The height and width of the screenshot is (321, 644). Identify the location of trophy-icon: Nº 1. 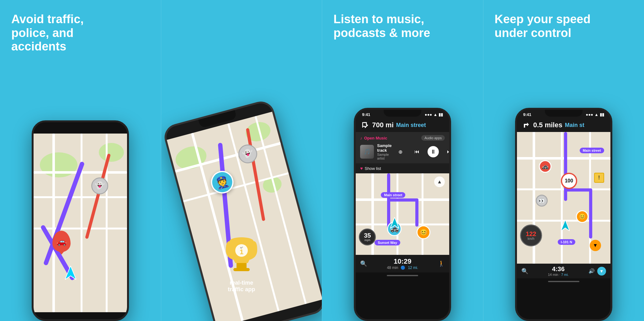
(242, 258).